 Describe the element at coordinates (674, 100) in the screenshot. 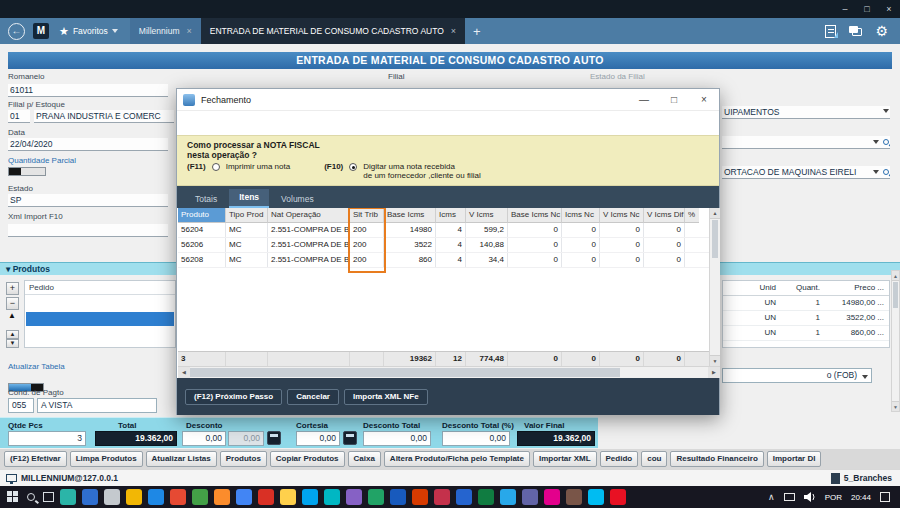

I see `dialog-maximize-icon: □` at that location.